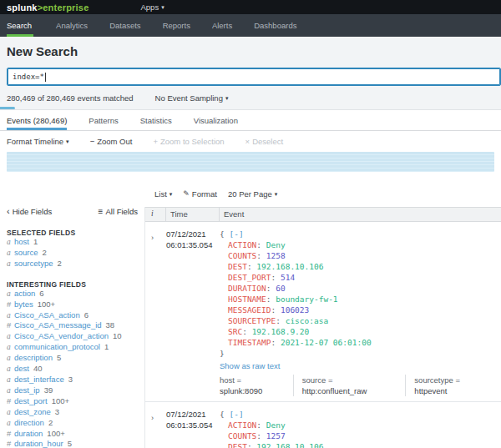  What do you see at coordinates (72, 325) in the screenshot?
I see `field-item-cisco-asa-message-id: #Cisco_ASA_message_id38` at bounding box center [72, 325].